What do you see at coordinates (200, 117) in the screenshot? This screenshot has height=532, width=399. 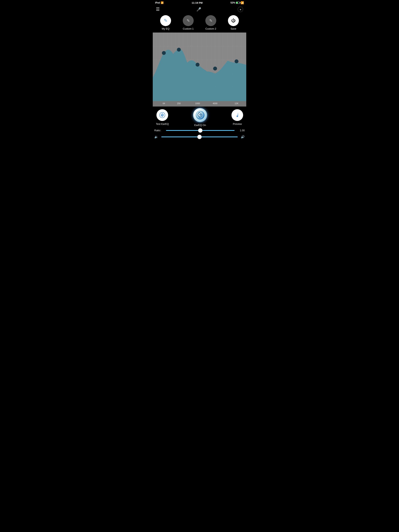 I see `eareq-on-button: EarEQ On` at bounding box center [200, 117].